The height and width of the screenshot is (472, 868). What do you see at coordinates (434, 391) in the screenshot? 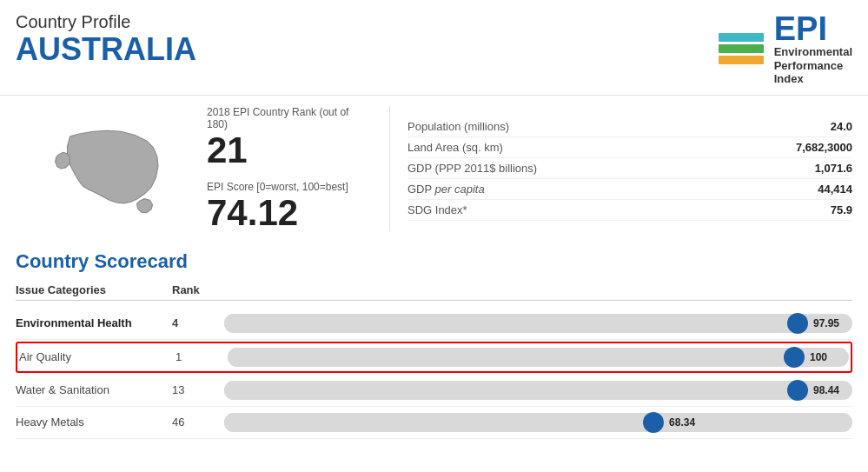
I see `bar-row: Water & Sanitation1398.44` at bounding box center [434, 391].